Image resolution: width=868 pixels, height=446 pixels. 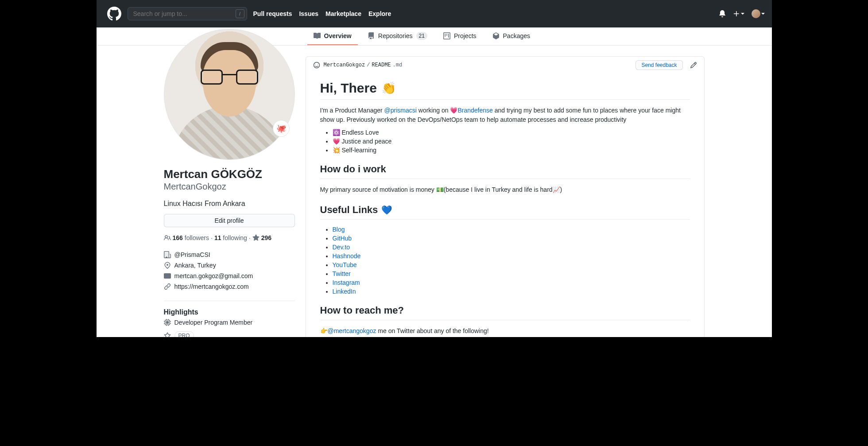 I want to click on cpu-icon, so click(x=167, y=322).